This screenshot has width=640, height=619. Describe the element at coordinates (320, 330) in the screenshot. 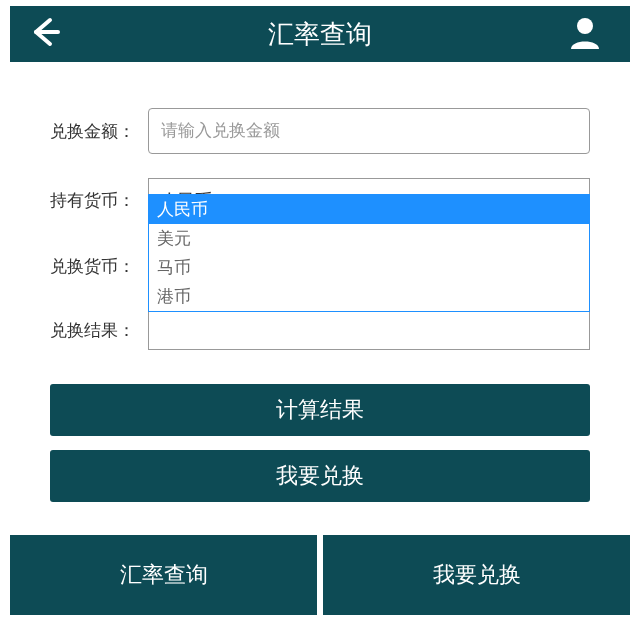

I see `row-result: 兑换结果：` at that location.